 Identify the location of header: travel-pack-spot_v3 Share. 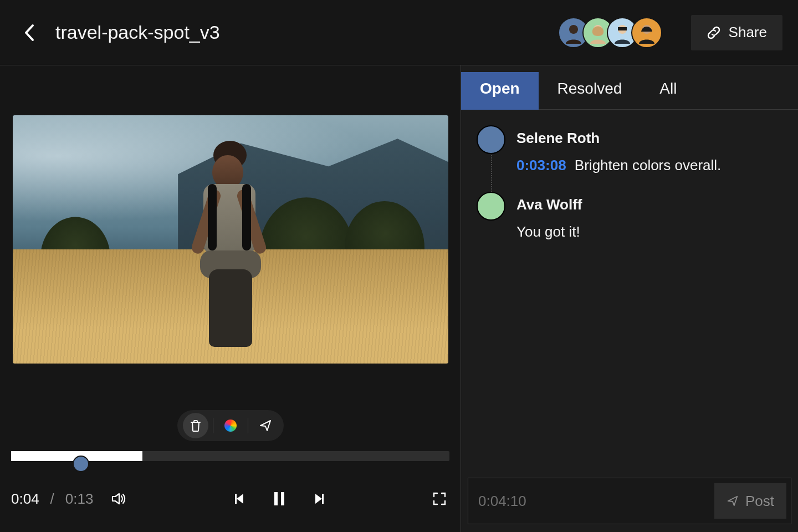
(399, 33).